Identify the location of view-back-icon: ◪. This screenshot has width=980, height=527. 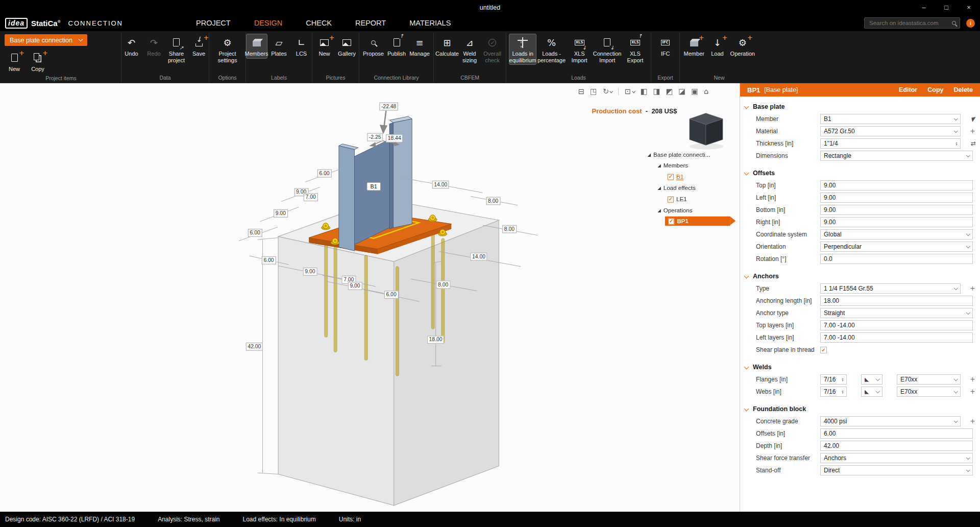
(682, 91).